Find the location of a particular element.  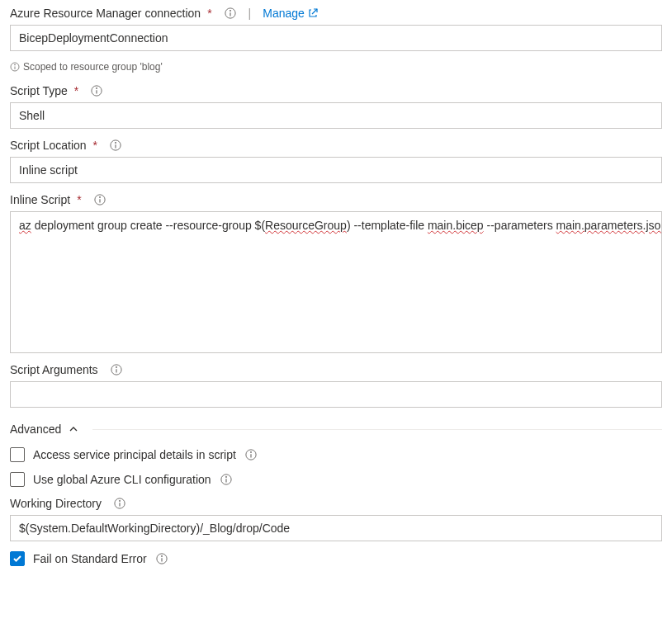

script-type-field-group: Script Type * is located at coordinates (336, 106).